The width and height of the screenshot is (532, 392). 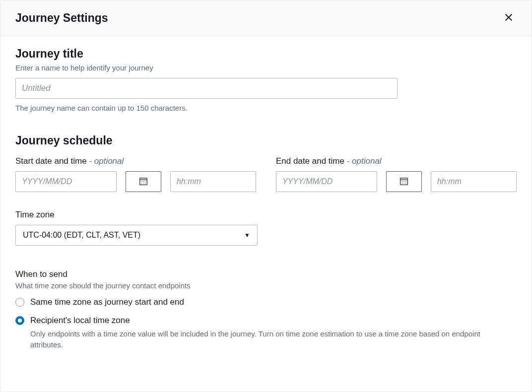 I want to click on end-datetime-group: End date and time - optional, so click(x=396, y=174).